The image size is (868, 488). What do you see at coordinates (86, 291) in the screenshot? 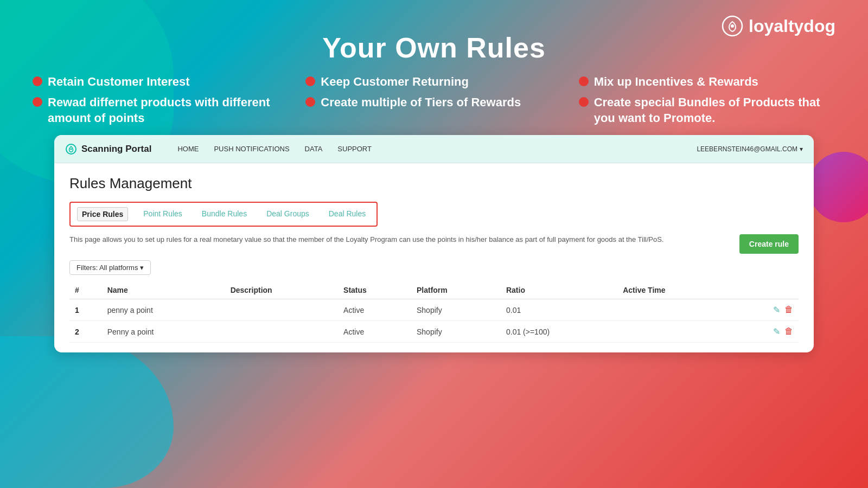
I see `col-number: #` at bounding box center [86, 291].